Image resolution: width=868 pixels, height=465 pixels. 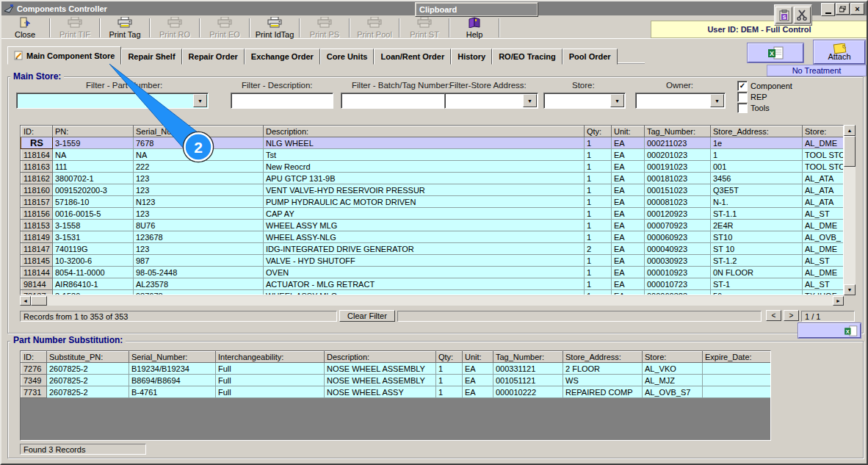 What do you see at coordinates (850, 151) in the screenshot?
I see `vscroll-thumb` at bounding box center [850, 151].